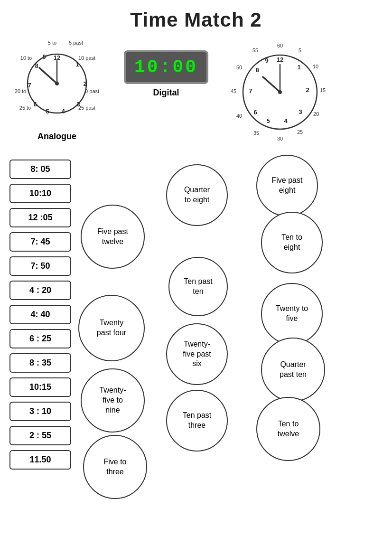  Describe the element at coordinates (293, 369) in the screenshot. I see `bubble-9: Quarter past ten` at that location.